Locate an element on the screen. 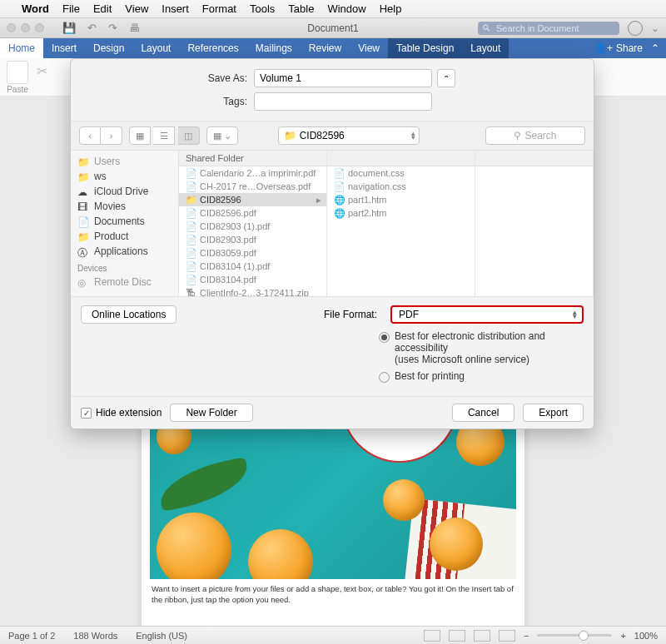  finder-search: ⚲ Search is located at coordinates (535, 136).